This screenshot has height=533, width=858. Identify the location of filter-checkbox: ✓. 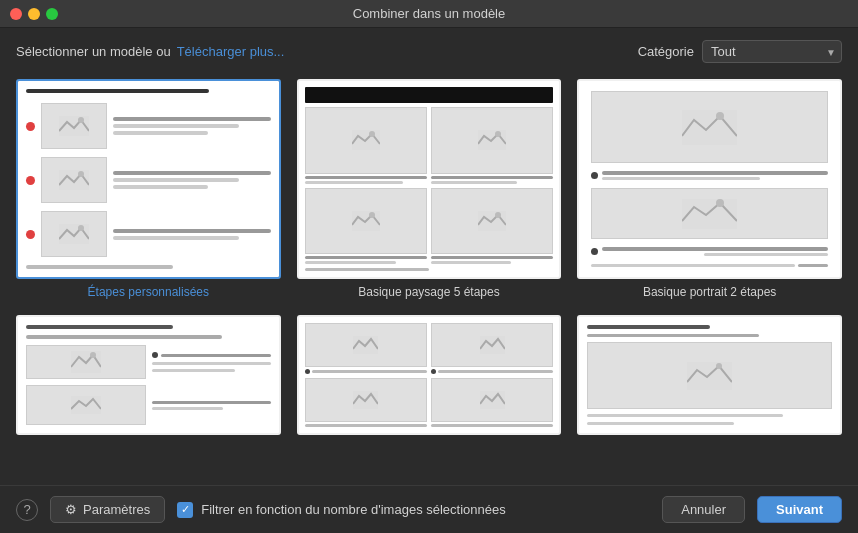
(185, 510).